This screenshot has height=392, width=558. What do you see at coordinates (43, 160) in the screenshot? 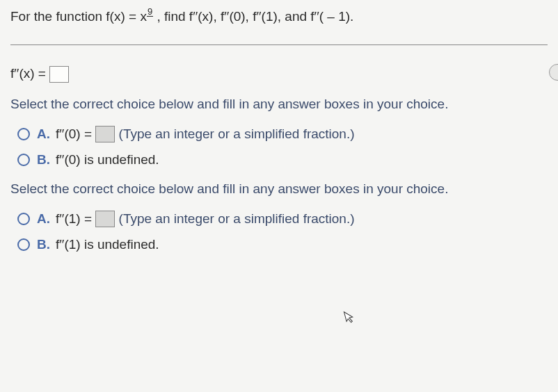
I see `choice-1b-label: B.` at bounding box center [43, 160].